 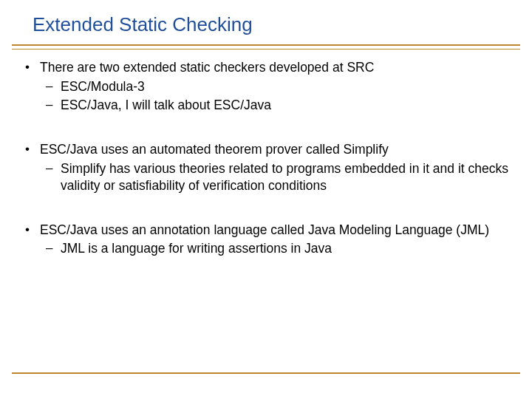 I want to click on title-rule-thin, so click(x=266, y=49).